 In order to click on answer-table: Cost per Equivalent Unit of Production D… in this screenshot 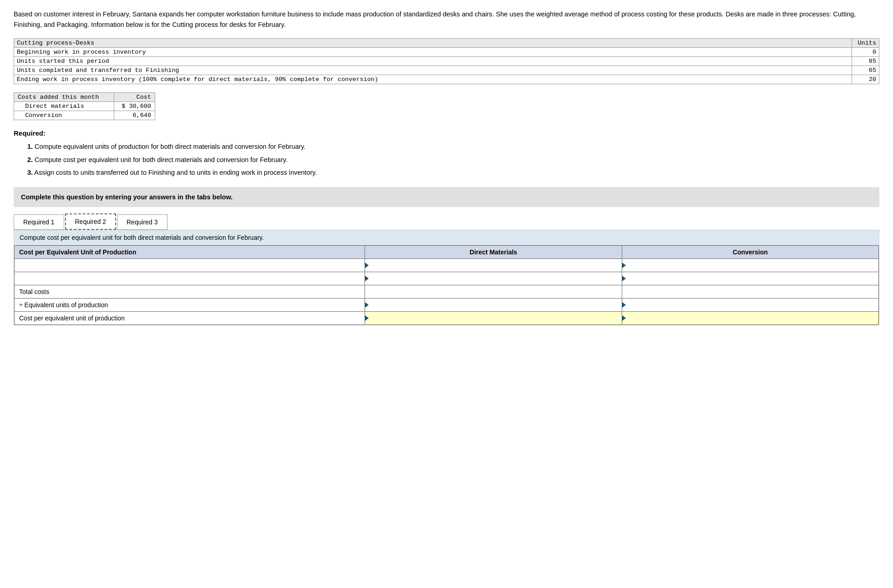, I will do `click(446, 285)`.